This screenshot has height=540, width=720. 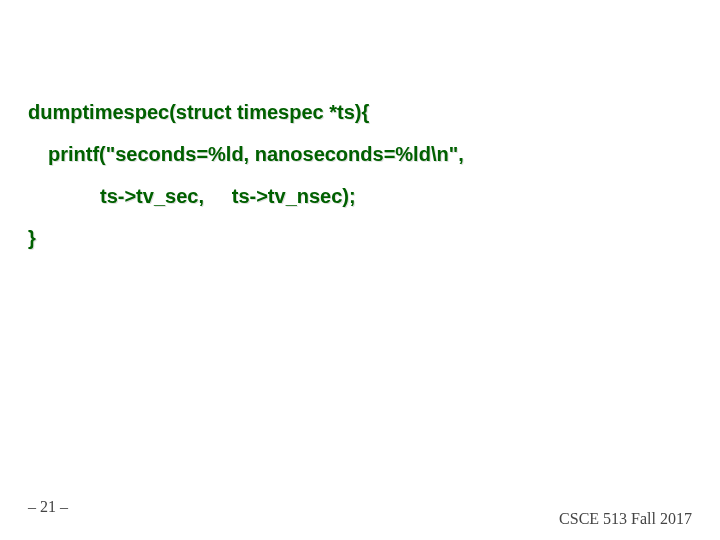 I want to click on course-footer: CSCE 513 Fall 2017, so click(x=626, y=519).